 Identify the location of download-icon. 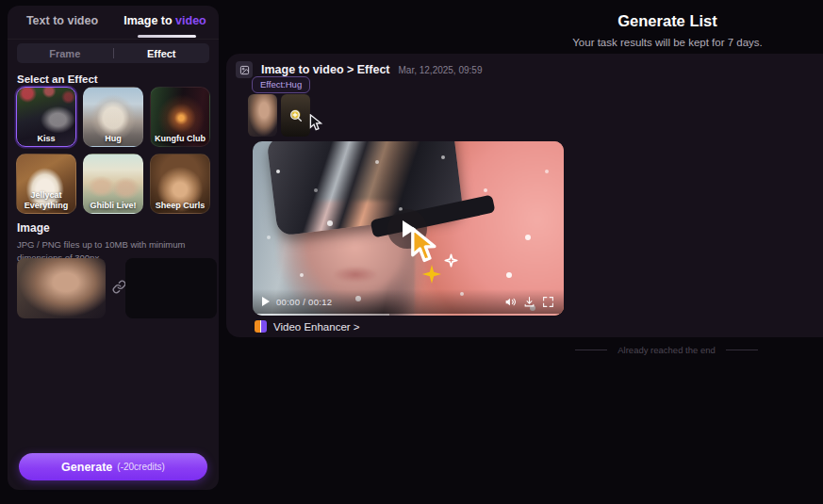
(530, 301).